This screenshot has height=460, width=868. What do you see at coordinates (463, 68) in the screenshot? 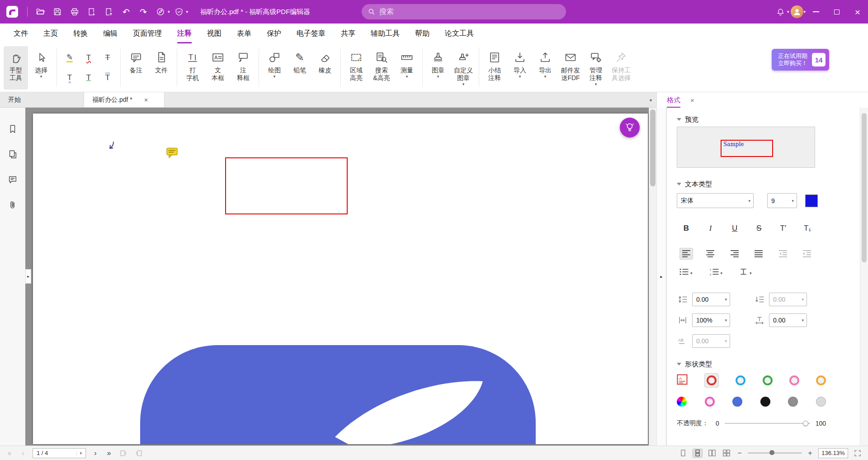
I see `custom-stamp-button: 自定义 图章 ▾` at bounding box center [463, 68].